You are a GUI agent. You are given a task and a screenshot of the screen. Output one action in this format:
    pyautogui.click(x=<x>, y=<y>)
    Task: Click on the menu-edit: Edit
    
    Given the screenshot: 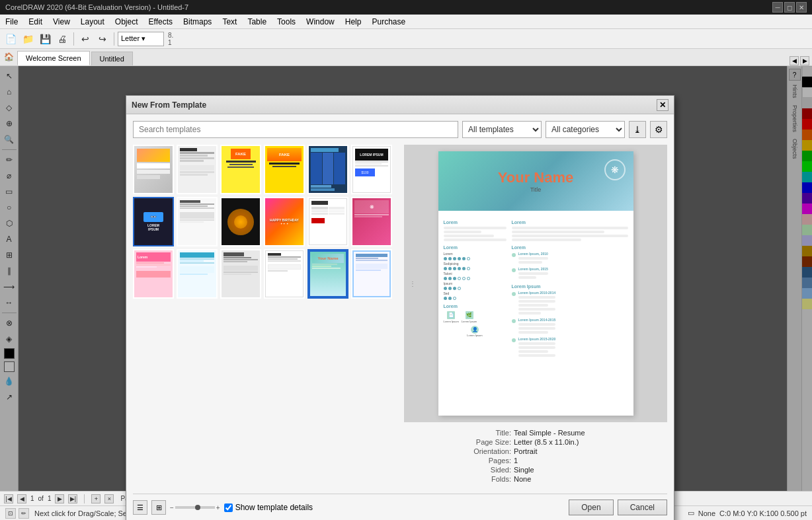 What is the action you would take?
    pyautogui.click(x=36, y=21)
    